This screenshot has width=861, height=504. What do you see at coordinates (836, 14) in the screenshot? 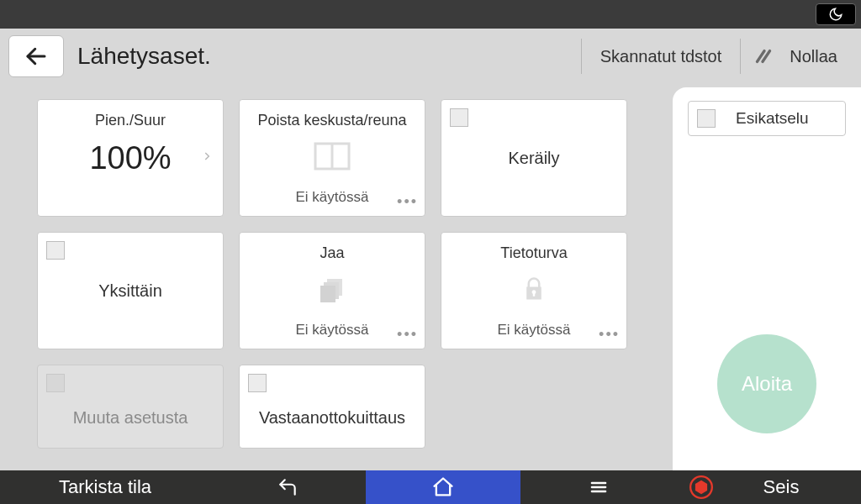
I see `night-mode-badge` at bounding box center [836, 14].